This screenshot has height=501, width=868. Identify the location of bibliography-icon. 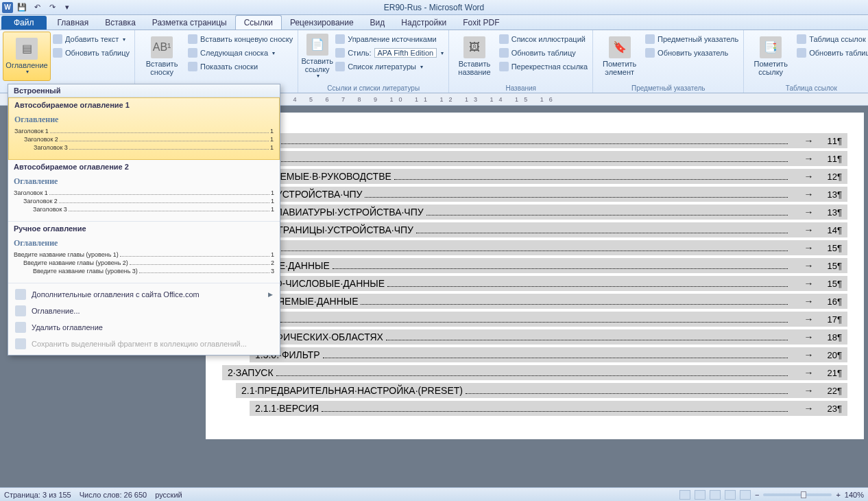
(340, 67).